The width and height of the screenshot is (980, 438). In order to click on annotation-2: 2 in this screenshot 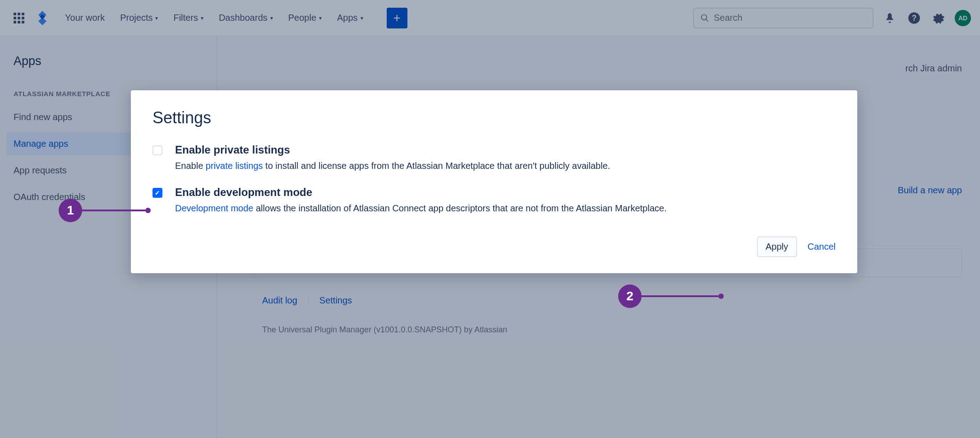, I will do `click(671, 296)`.